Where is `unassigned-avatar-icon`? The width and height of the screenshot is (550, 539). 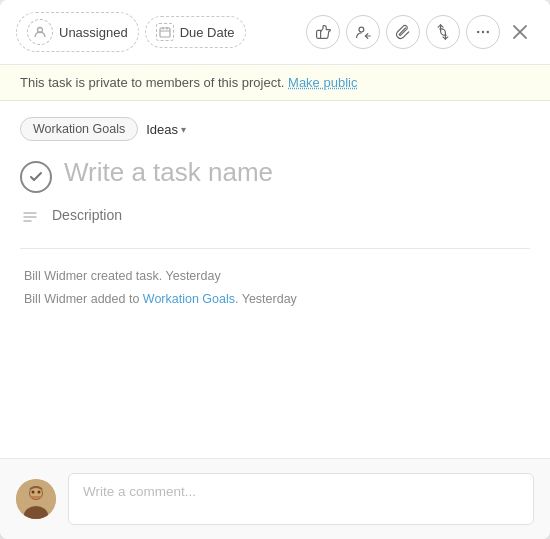 unassigned-avatar-icon is located at coordinates (40, 32).